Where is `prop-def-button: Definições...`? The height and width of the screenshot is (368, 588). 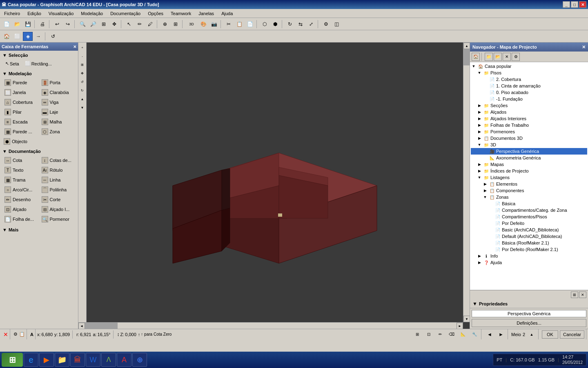 prop-def-button: Definições... is located at coordinates (529, 323).